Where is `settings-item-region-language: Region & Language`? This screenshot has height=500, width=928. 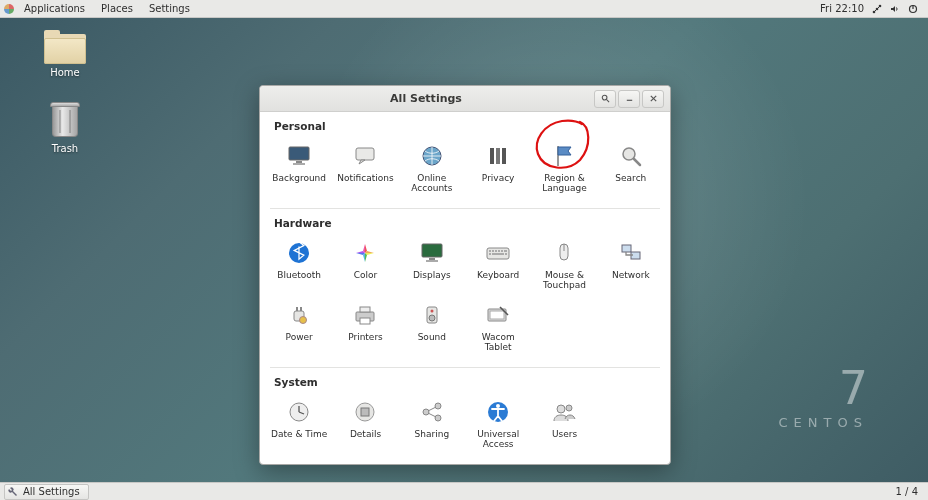 settings-item-region-language: Region & Language is located at coordinates (564, 167).